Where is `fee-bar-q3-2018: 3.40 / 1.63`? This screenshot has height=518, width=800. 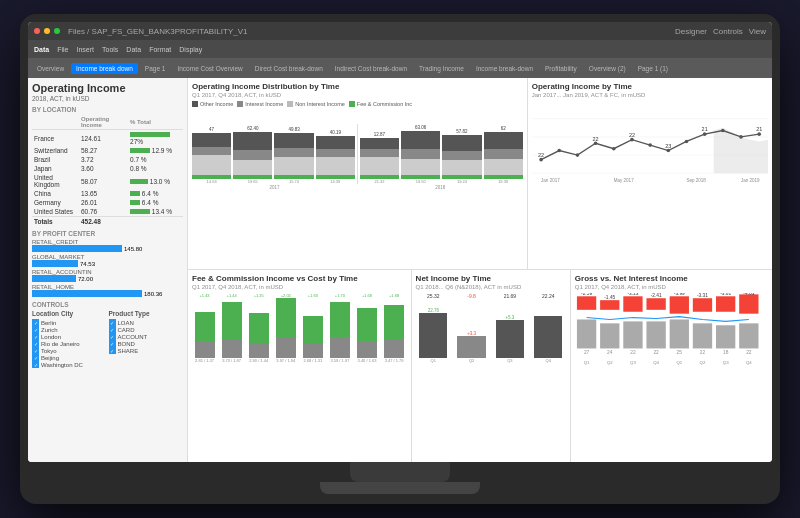
fee-bar-q3-2018: 3.40 / 1.63 is located at coordinates (366, 336).